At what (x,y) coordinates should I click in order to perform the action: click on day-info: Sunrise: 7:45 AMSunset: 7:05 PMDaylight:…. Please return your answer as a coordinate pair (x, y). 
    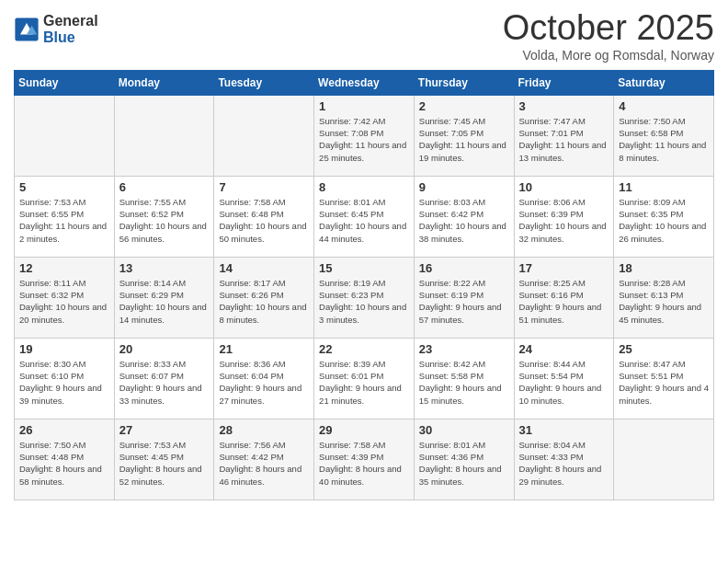
    Looking at the image, I should click on (463, 140).